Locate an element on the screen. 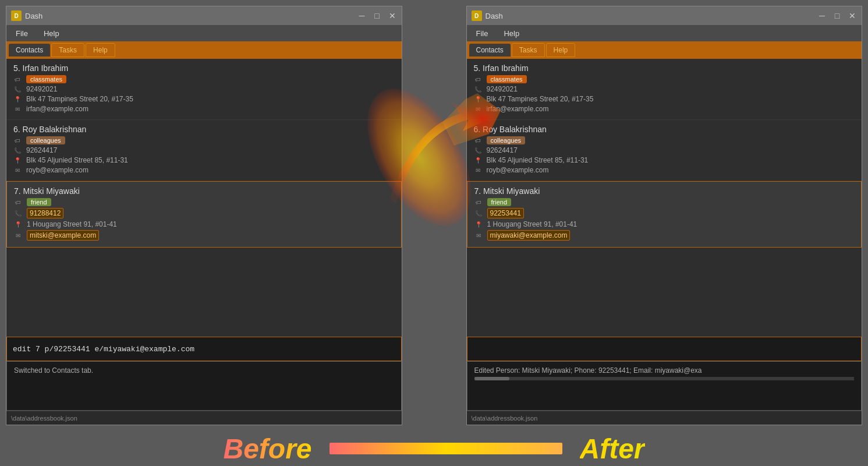  left-menu-help: Help is located at coordinates (51, 34).